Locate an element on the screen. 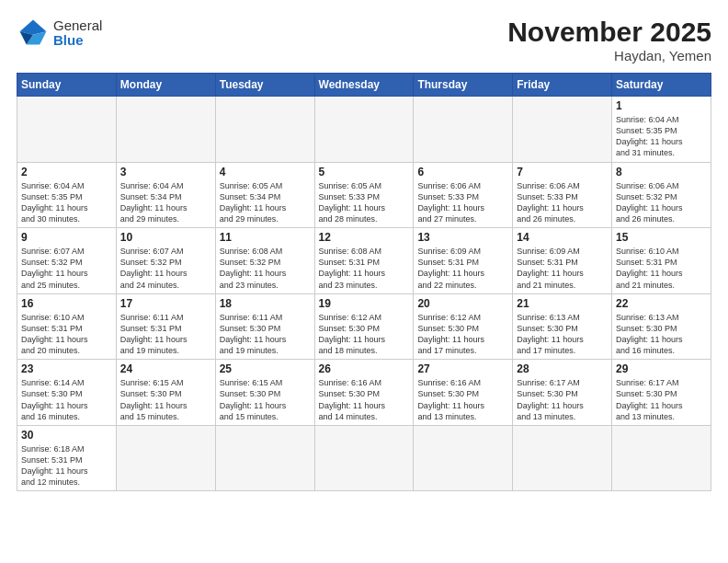  day-number: 1 is located at coordinates (662, 106).